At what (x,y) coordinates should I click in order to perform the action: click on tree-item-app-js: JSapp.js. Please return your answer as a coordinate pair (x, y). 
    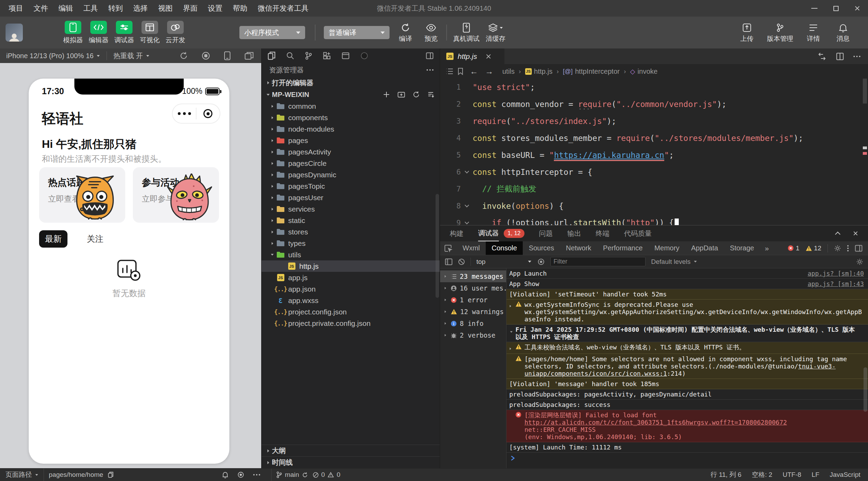
    Looking at the image, I should click on (351, 278).